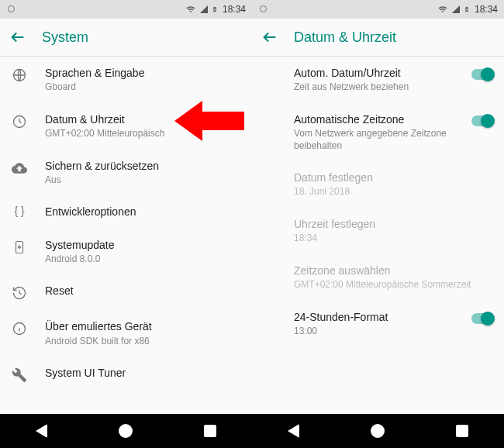  Describe the element at coordinates (345, 37) in the screenshot. I see `page-title: Datum & Uhrzeit` at that location.